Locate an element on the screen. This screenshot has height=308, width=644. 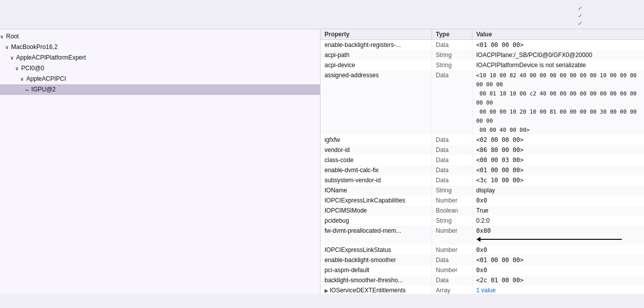
property-value: <2c 01 00 00> is located at coordinates (500, 280).